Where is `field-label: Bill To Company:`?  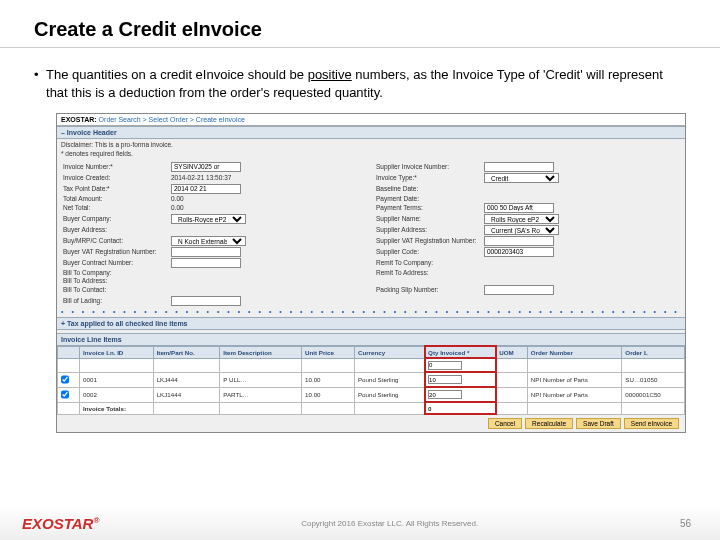
field-label: Bill To Company: is located at coordinates (116, 272).